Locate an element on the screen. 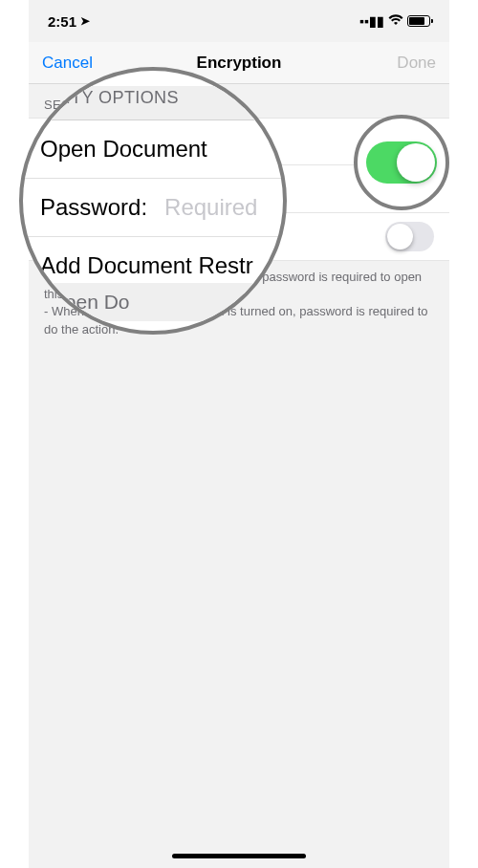  mag-password-row: Password: Required is located at coordinates (153, 208).